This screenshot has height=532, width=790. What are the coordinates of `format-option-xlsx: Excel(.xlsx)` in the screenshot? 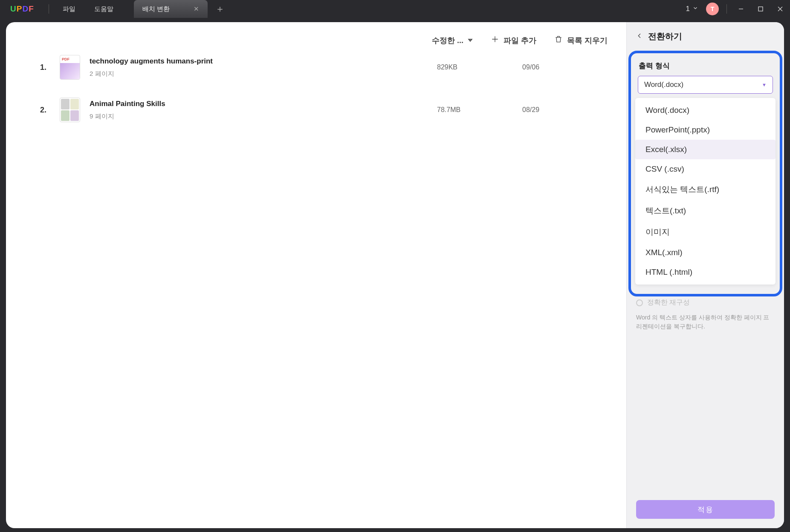 It's located at (705, 150).